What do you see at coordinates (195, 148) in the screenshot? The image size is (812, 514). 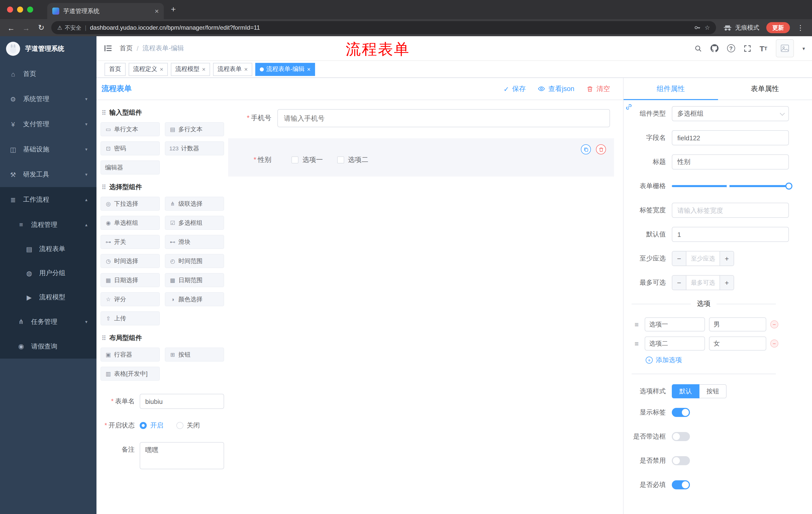 I see `palette-item-counter: 123计数器` at bounding box center [195, 148].